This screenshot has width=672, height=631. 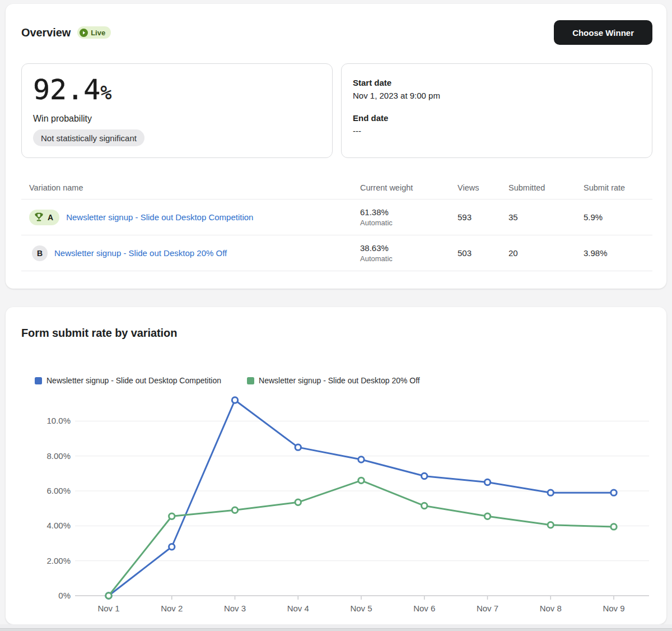 I want to click on choose-winner-button: Choose Winner, so click(x=603, y=33).